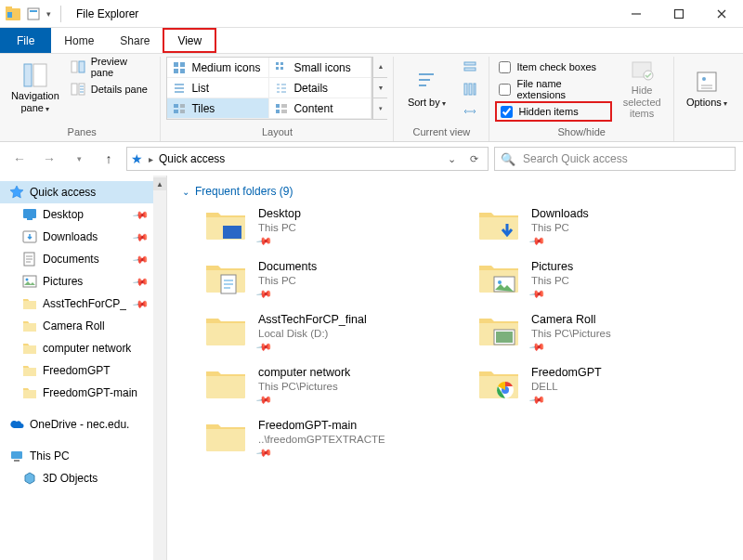  Describe the element at coordinates (470, 89) in the screenshot. I see `add-columns-button` at that location.